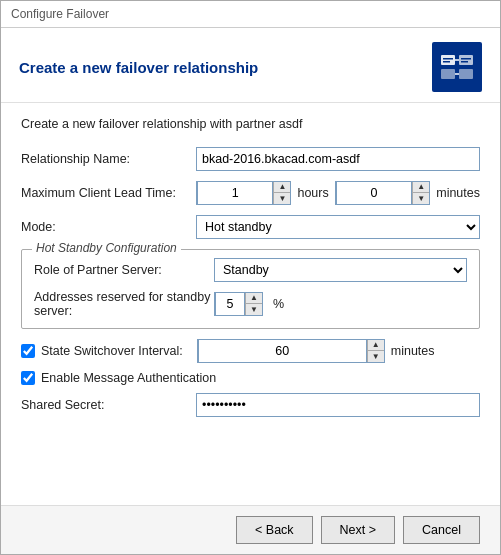 This screenshot has width=501, height=555. I want to click on role-select: Standby Primary, so click(340, 270).